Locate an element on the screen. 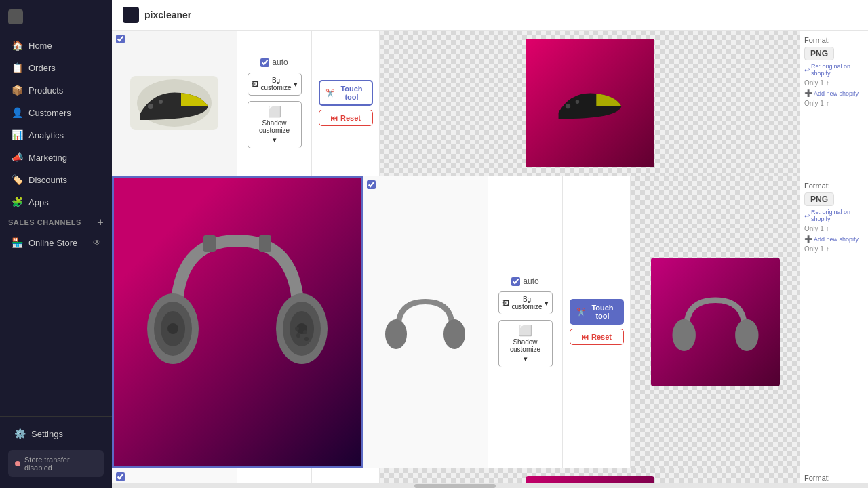  sidebar-item-discounts: 🏷️ Discounts is located at coordinates (56, 180).